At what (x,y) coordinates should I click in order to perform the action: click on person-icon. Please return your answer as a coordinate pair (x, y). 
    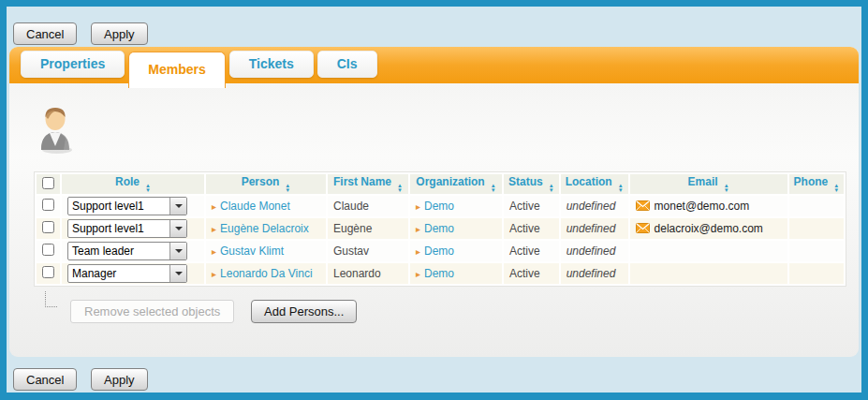
    Looking at the image, I should click on (55, 129).